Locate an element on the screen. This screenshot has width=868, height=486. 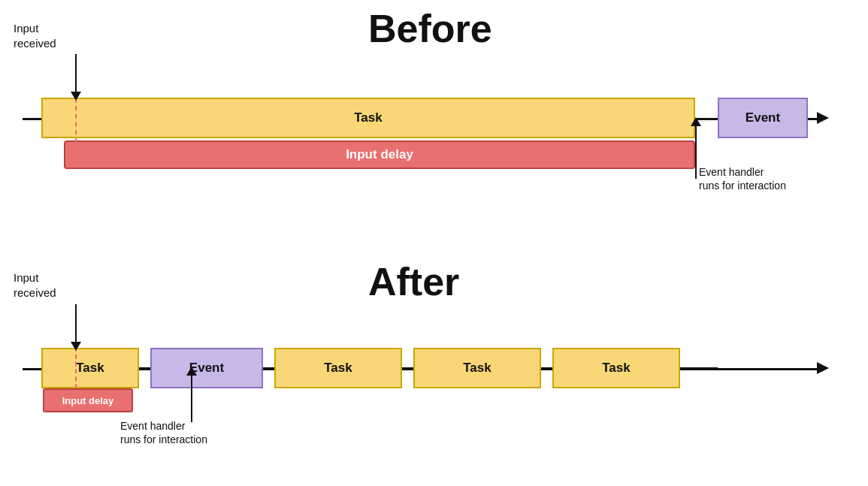
after-task4-box: Task is located at coordinates (616, 368).